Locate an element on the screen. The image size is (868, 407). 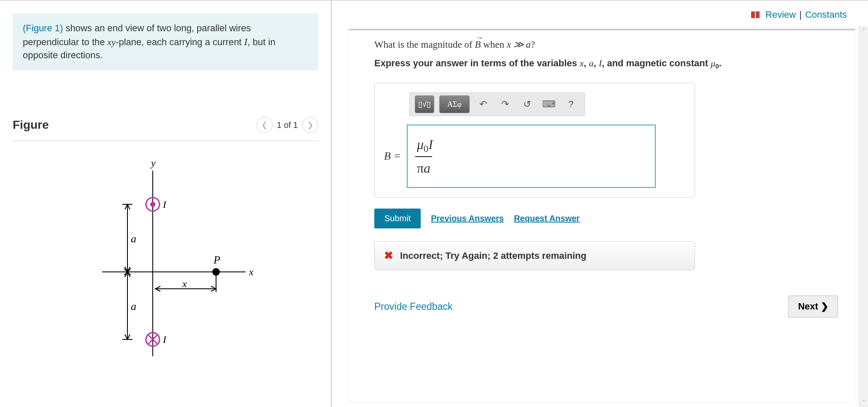
scrollbar: ˄ ˅ is located at coordinates (863, 217).